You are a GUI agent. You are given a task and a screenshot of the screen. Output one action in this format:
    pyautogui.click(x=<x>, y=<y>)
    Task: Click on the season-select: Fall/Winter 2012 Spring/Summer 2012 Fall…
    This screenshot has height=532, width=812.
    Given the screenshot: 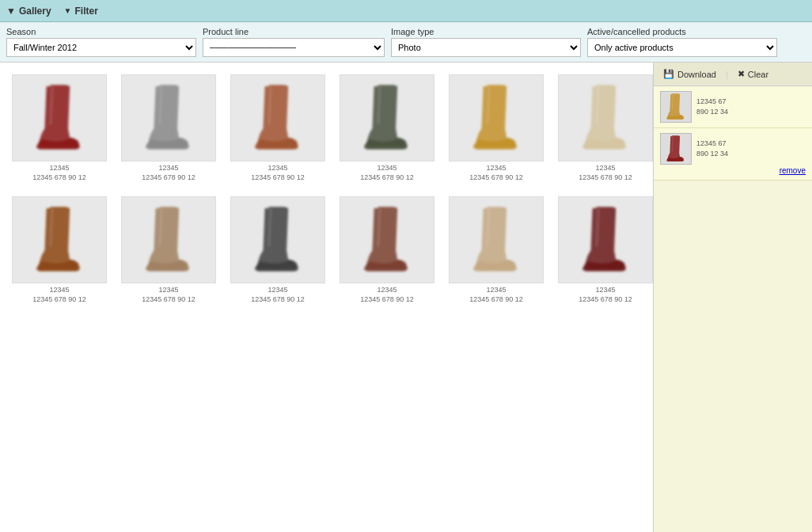 What is the action you would take?
    pyautogui.click(x=101, y=48)
    